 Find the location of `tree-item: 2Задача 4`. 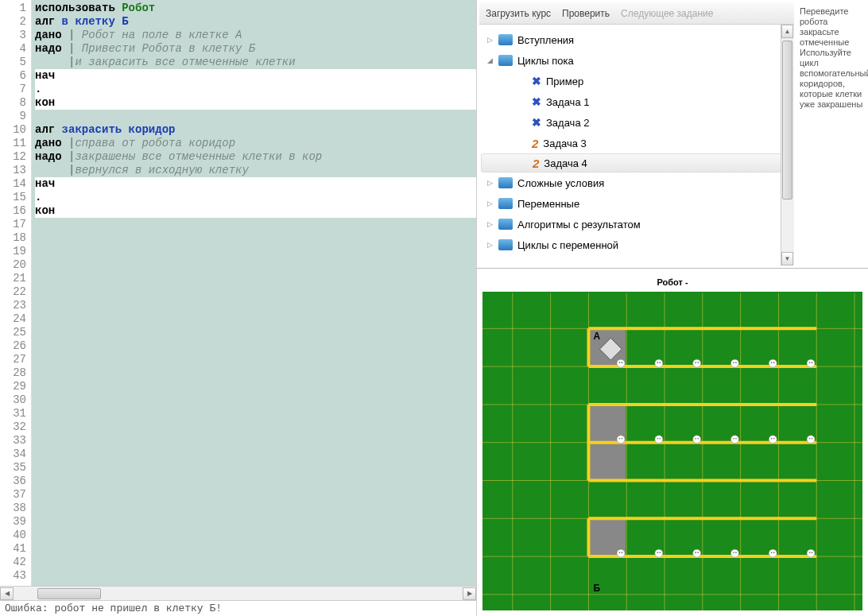

tree-item: 2Задача 4 is located at coordinates (637, 163).